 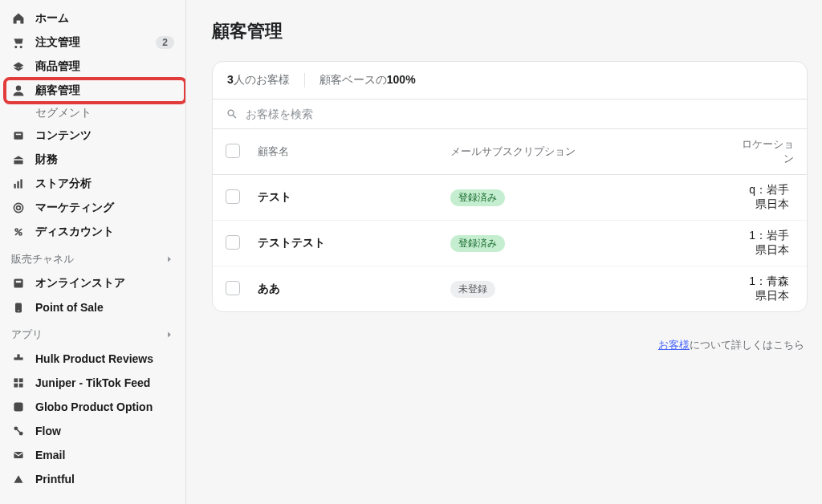 I want to click on sidebar-item-marketing: マーケティング, so click(x=93, y=208).